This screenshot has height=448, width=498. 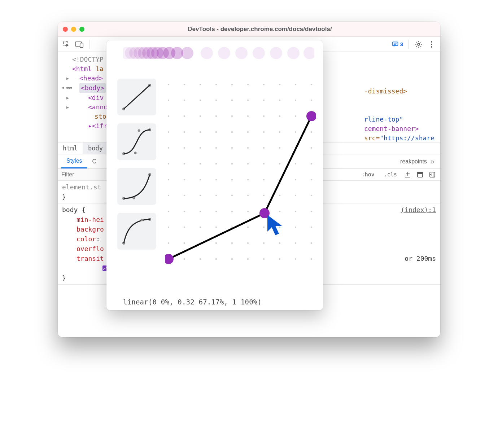 What do you see at coordinates (390, 175) in the screenshot?
I see `cls-toggle: .cls` at bounding box center [390, 175].